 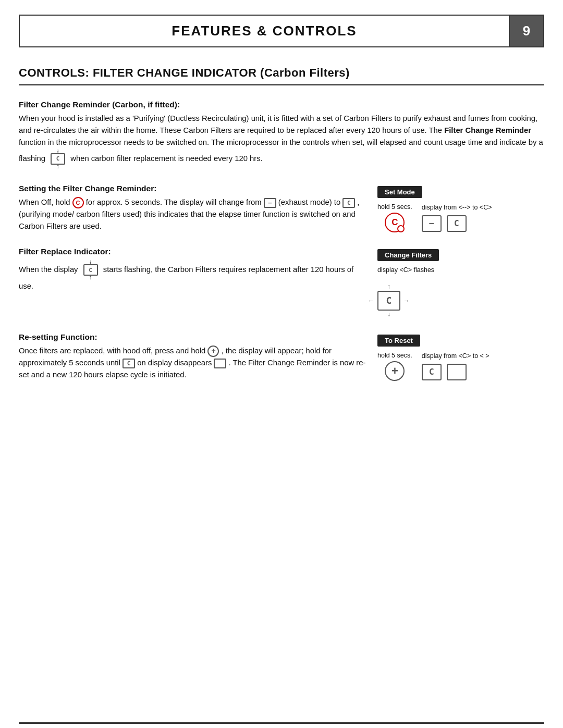 I want to click on section-heading-text: CONTROLS: FILTER CHANGE INDICATOR (Carbo…, so click(x=185, y=73).